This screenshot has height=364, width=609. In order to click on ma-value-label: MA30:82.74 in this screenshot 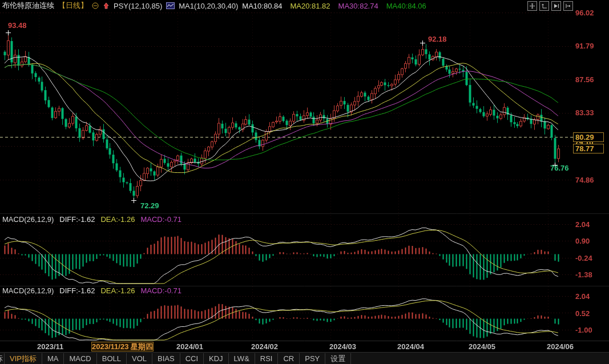, I will do `click(358, 6)`.